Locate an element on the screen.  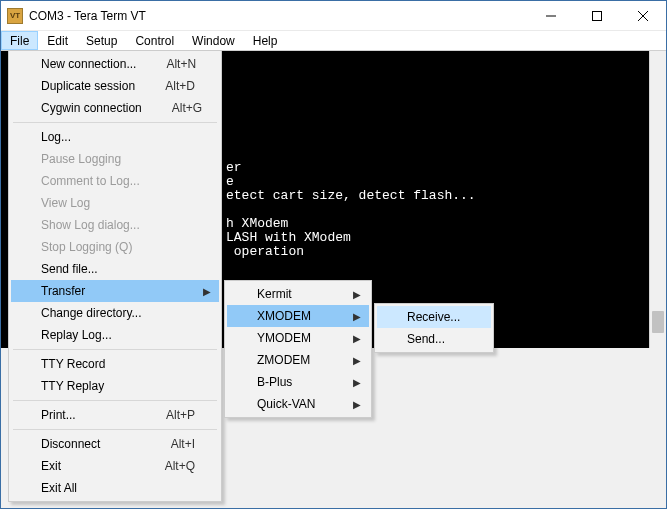
close-button is located at coordinates (643, 16).